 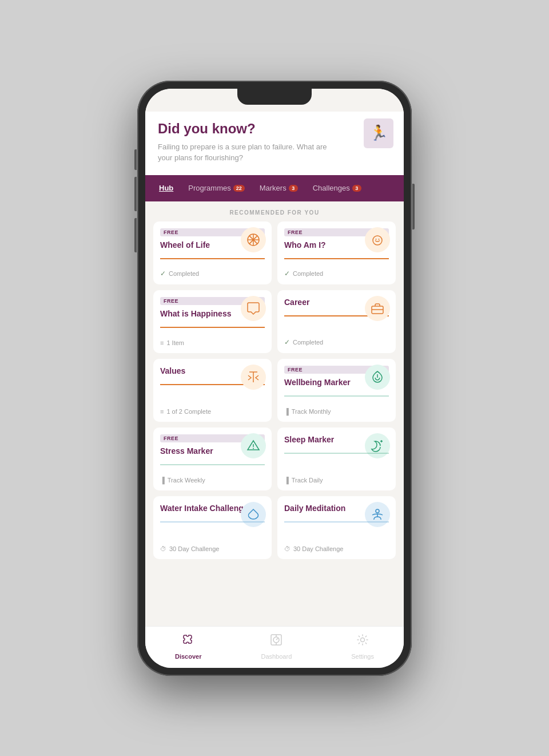 I want to click on card-sleep-marker: Sleep Marker ▐ Track Daily, so click(x=336, y=459).